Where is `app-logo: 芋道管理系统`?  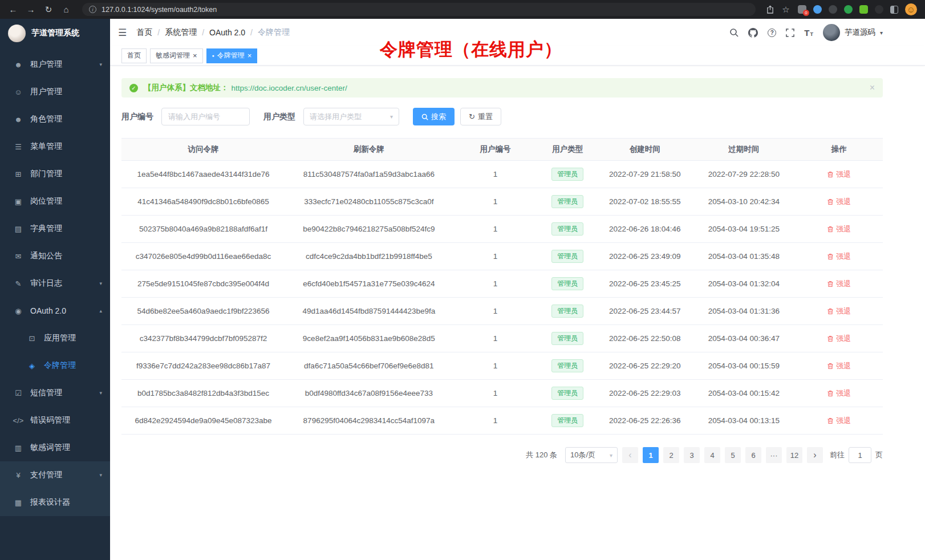 app-logo: 芋道管理系统 is located at coordinates (55, 33).